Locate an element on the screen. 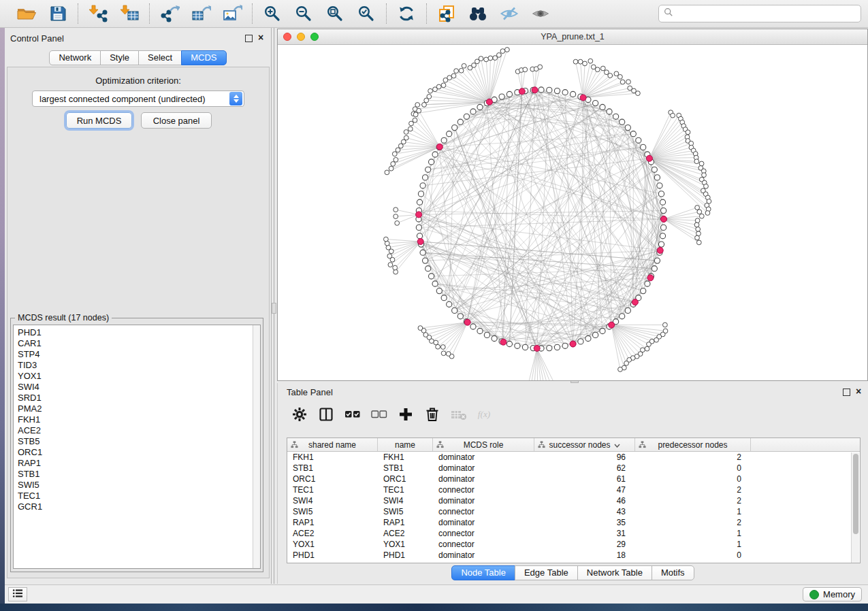 The width and height of the screenshot is (868, 611). mcds-result-item: STP4 is located at coordinates (137, 354).